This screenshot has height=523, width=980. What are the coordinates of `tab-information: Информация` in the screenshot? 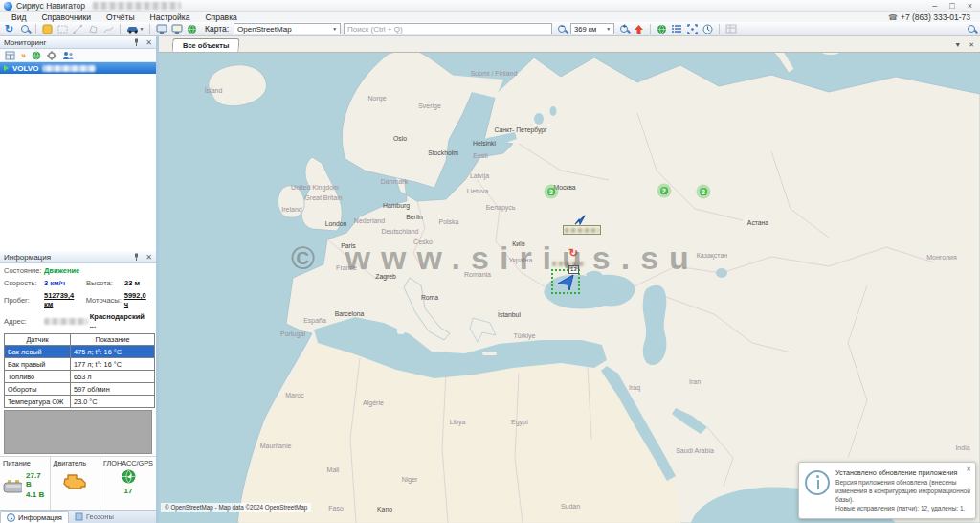 It's located at (34, 517).